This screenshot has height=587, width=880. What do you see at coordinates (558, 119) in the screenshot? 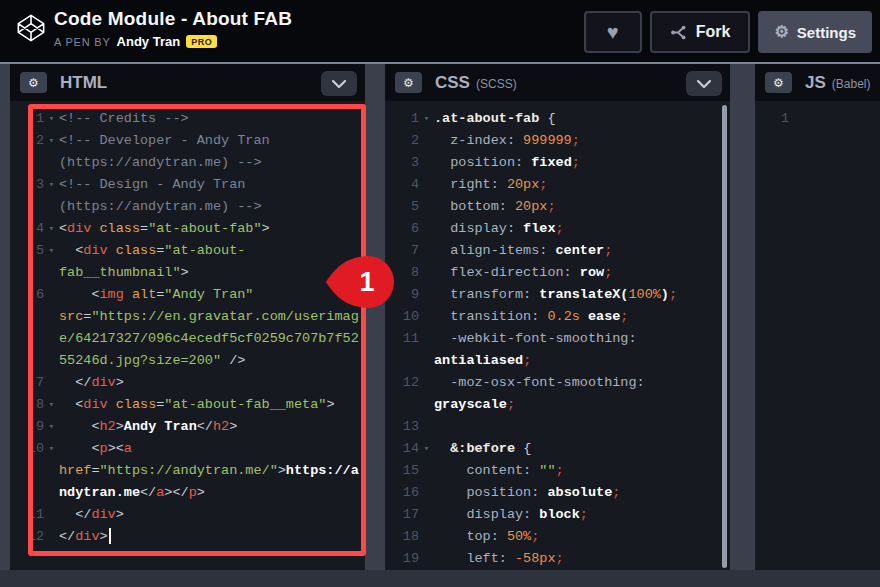
I see `code-line: 1▾.at-about-fab {` at bounding box center [558, 119].